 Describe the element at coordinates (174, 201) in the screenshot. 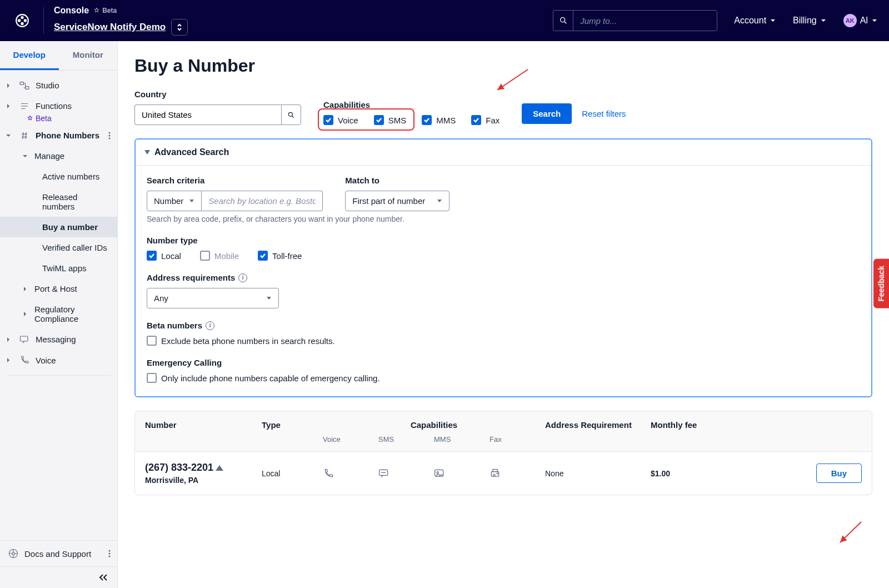

I see `criteria-select: Number` at that location.